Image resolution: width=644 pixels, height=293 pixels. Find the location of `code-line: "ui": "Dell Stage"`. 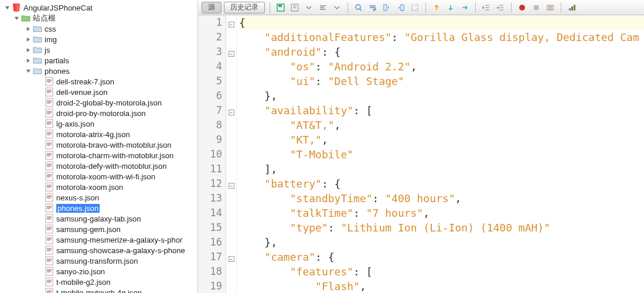

code-line: "ui": "Dell Stage" is located at coordinates (442, 81).